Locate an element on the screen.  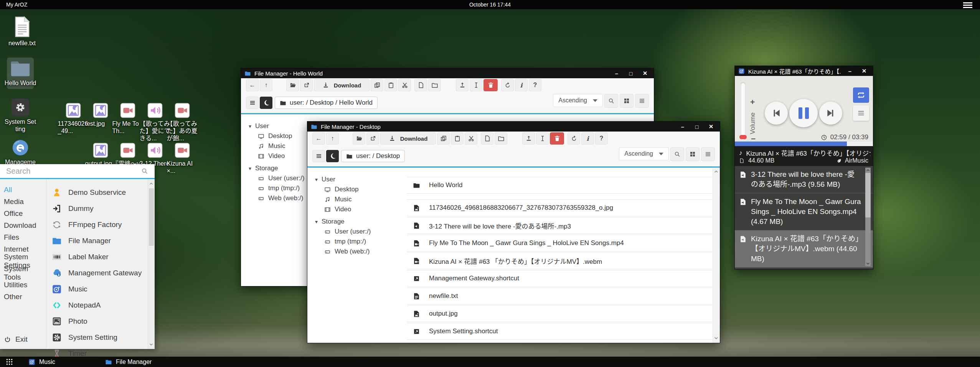
airmusic-badge: AirMusic is located at coordinates (853, 161).